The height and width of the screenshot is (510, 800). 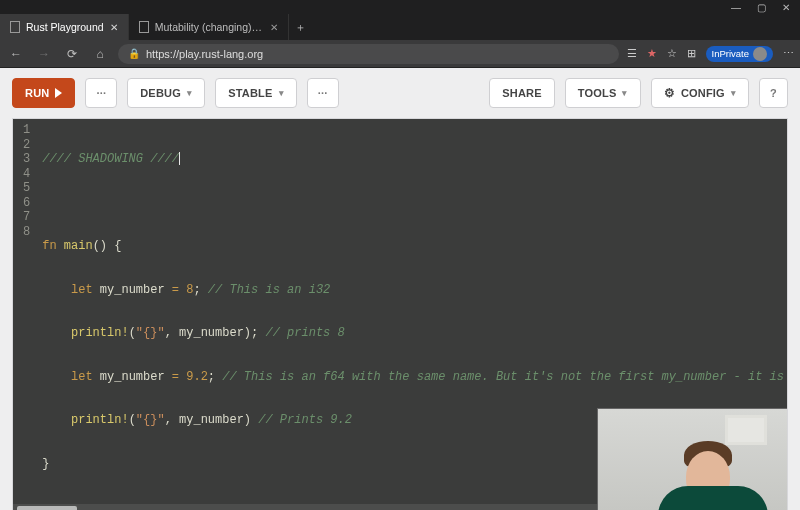 What do you see at coordinates (323, 93) in the screenshot?
I see `advanced-options-button: ···` at bounding box center [323, 93].